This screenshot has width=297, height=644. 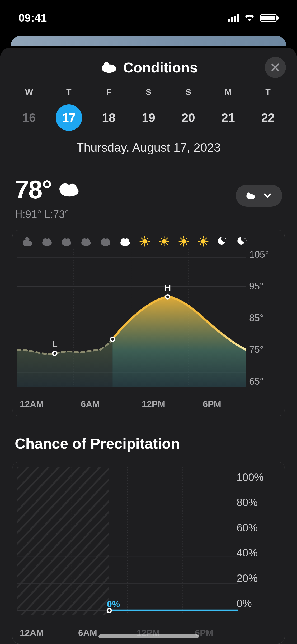 I want to click on y-tick: 95°, so click(x=266, y=286).